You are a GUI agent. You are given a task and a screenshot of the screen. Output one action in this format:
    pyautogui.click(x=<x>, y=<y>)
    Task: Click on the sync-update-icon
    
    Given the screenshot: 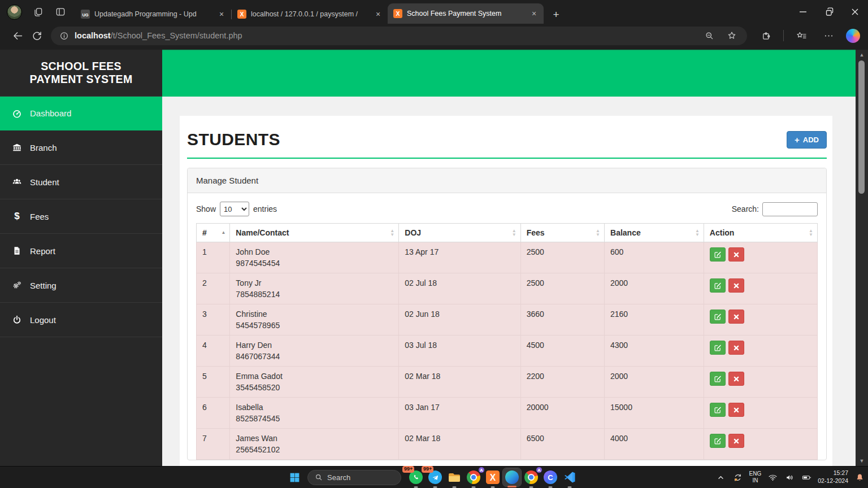 What is the action you would take?
    pyautogui.click(x=738, y=477)
    